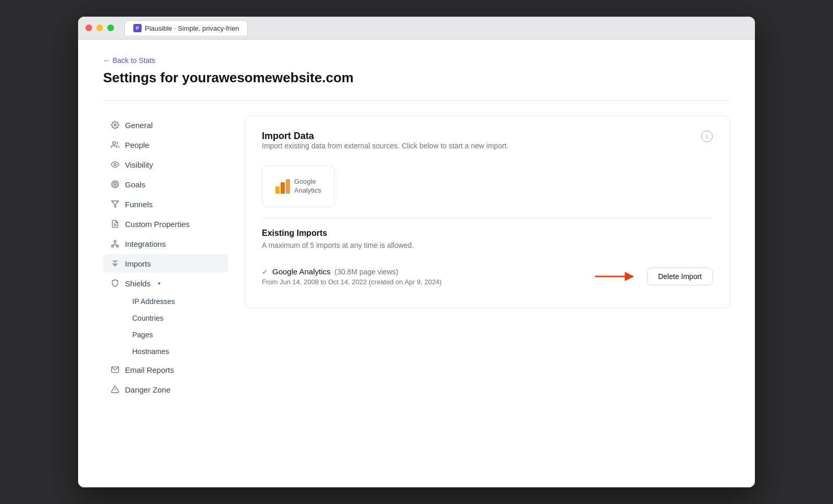  What do you see at coordinates (115, 125) in the screenshot?
I see `settings-icon` at bounding box center [115, 125].